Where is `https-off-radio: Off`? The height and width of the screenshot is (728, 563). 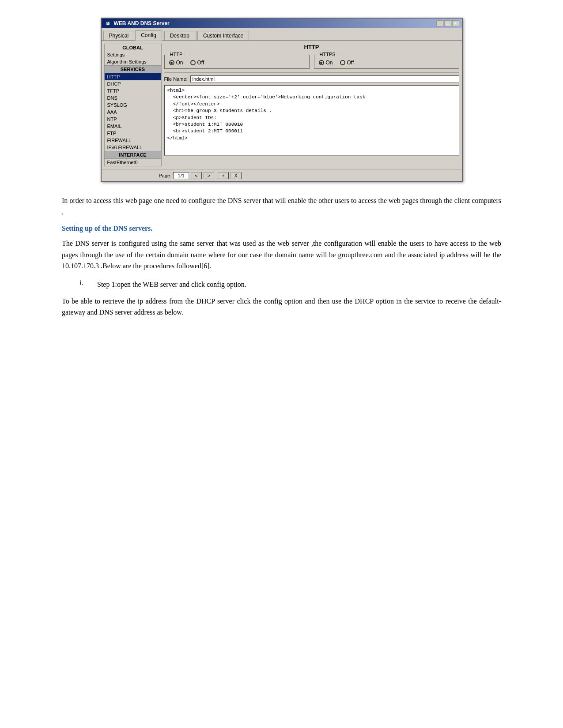
https-off-radio: Off is located at coordinates (347, 63).